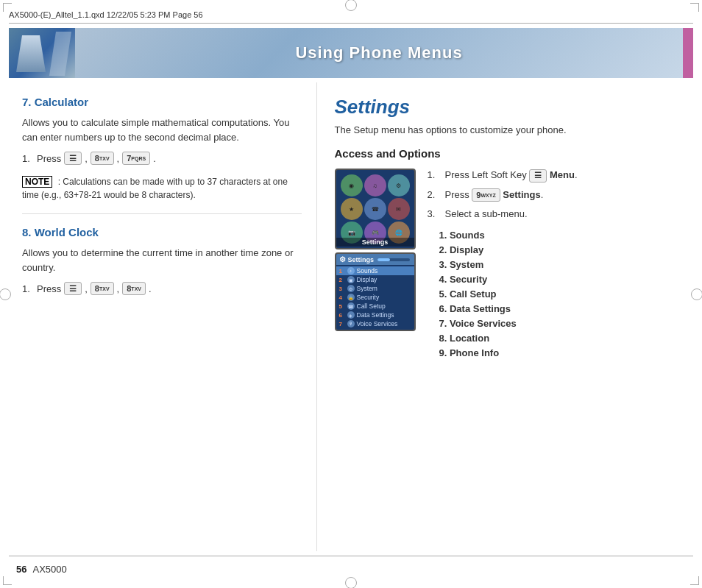  I want to click on icon-cell-6: ✉, so click(399, 209).